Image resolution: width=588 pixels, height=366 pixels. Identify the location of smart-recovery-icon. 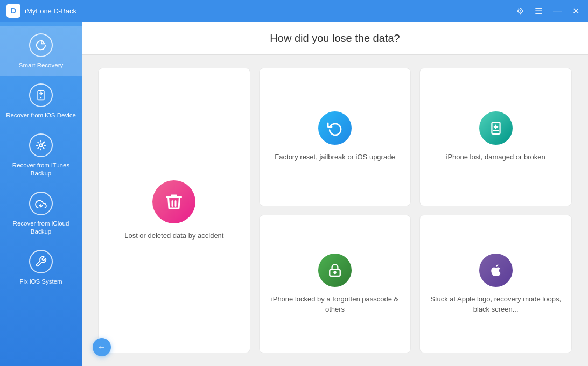
(41, 45).